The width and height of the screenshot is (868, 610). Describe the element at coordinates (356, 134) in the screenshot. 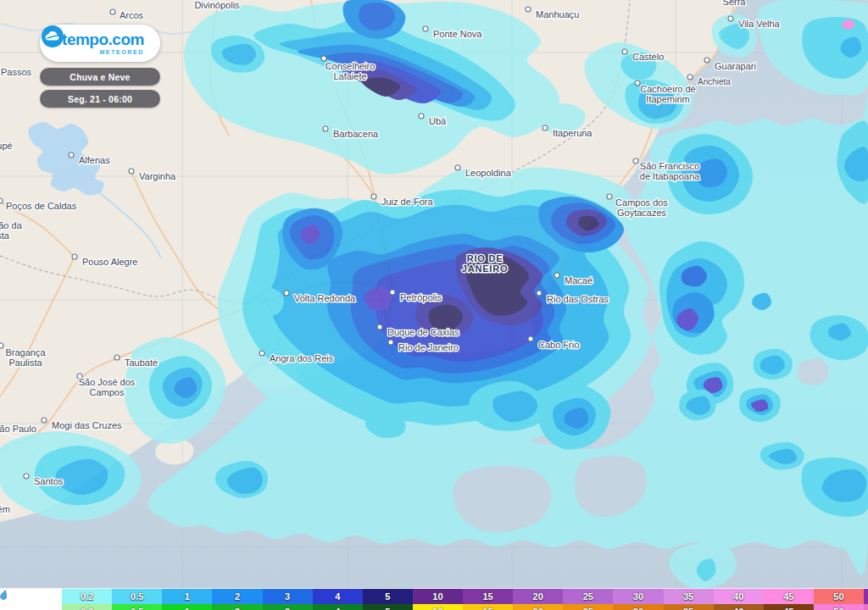

I see `city-label: Barbacena` at that location.